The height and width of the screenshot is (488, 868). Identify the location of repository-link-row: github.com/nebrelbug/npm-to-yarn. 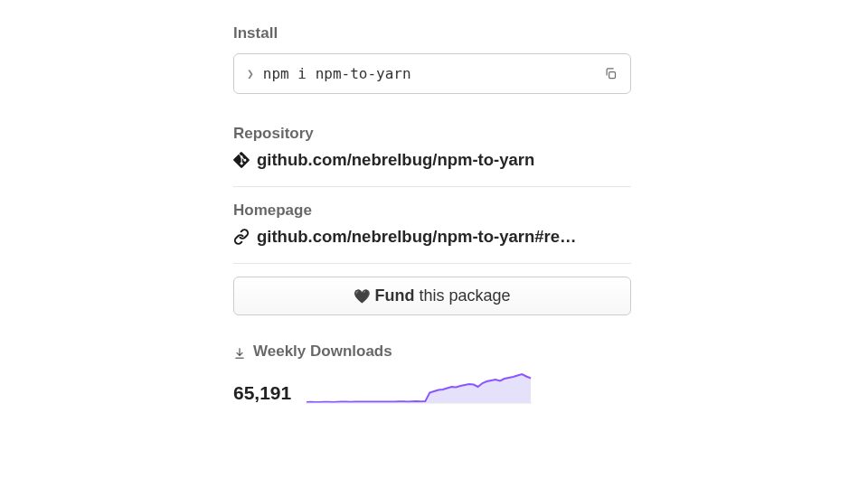
(432, 160).